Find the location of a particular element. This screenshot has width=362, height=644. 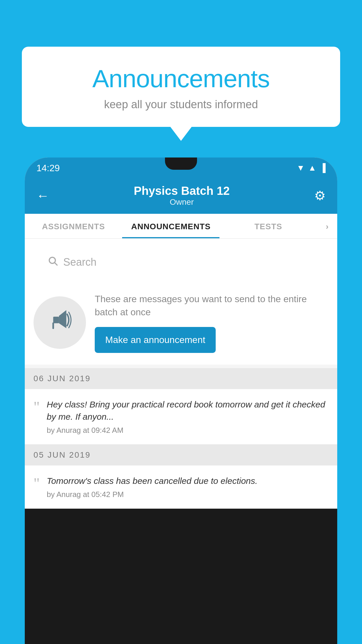

tabs-container: ASSIGNMENTS ANNOUNCEMENTS TESTS › is located at coordinates (181, 226).